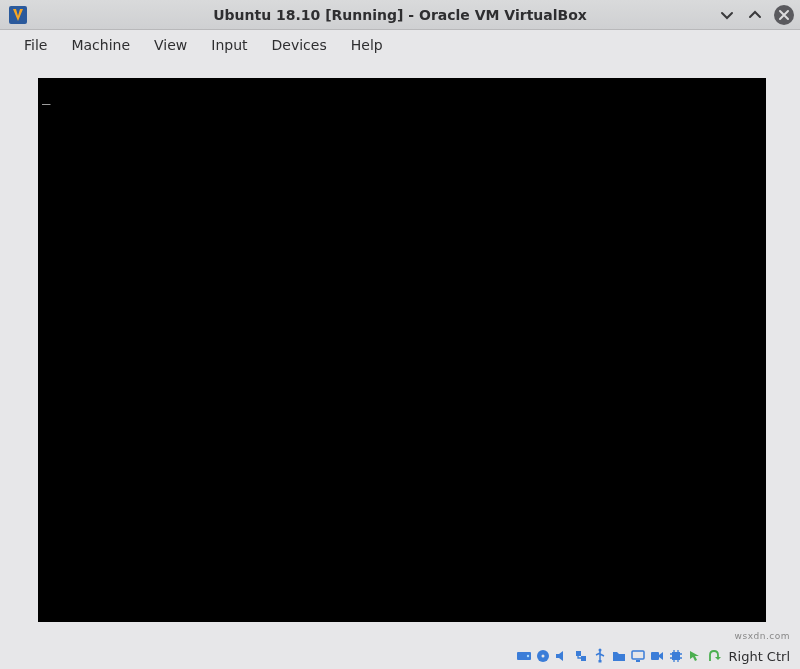  I want to click on optical-disk-icon, so click(543, 656).